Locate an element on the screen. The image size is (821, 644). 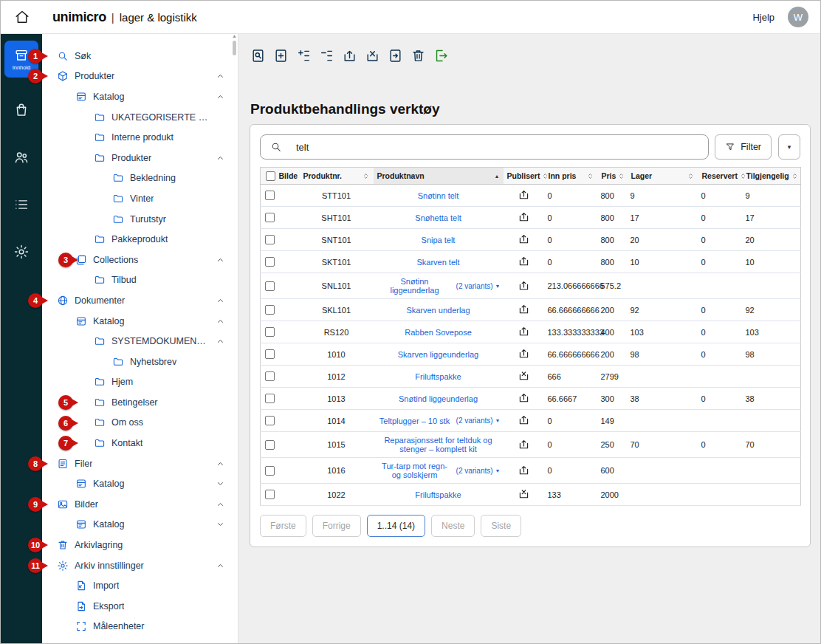
select-all-checkbox is located at coordinates (270, 176).